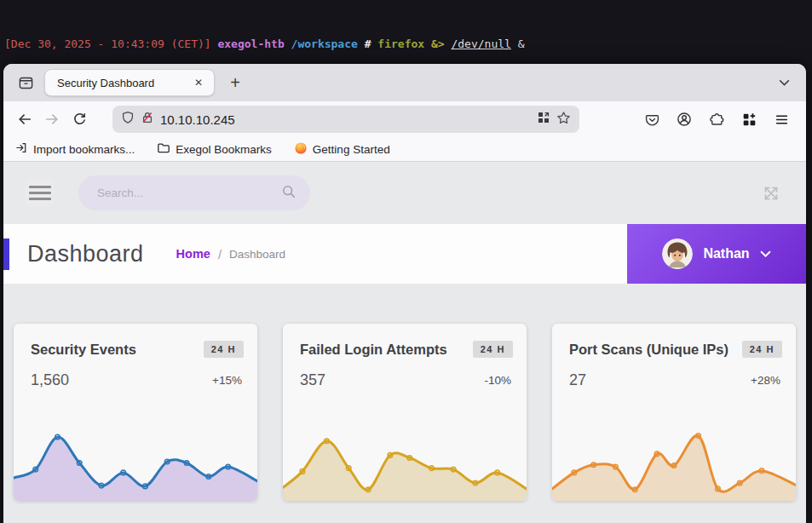  Describe the element at coordinates (578, 380) in the screenshot. I see `card-value: 27` at that location.